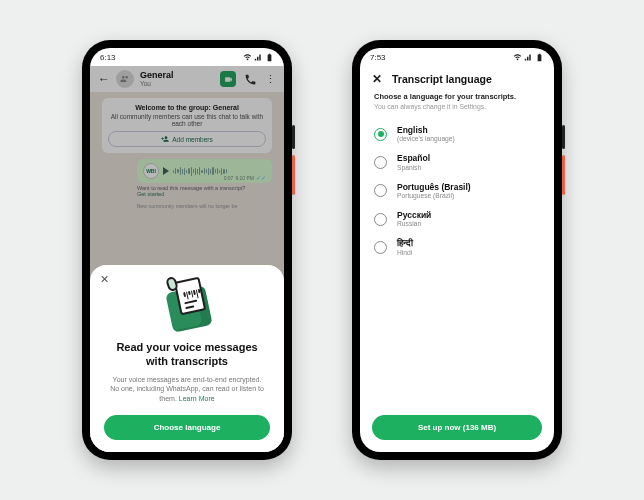  Describe the element at coordinates (457, 96) in the screenshot. I see `subtitle-line1: Choose a language for your transcripts.` at that location.